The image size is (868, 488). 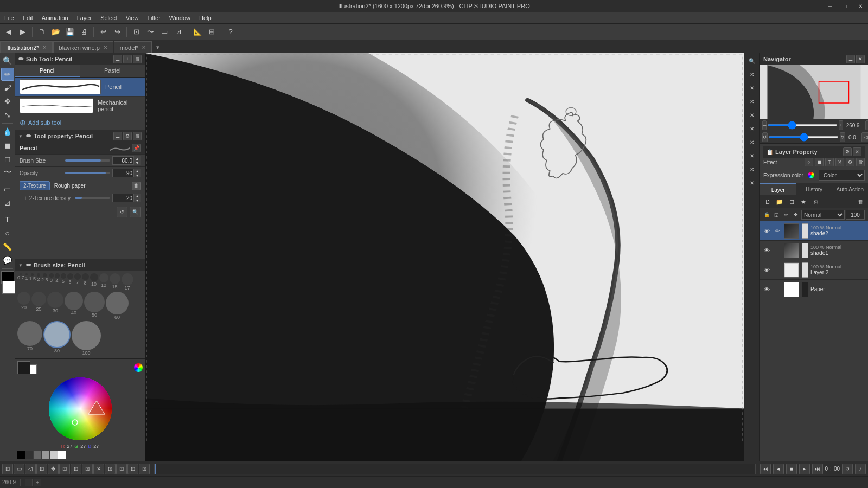 I want to click on toolprop-pin-btn: 📌, so click(x=136, y=148).